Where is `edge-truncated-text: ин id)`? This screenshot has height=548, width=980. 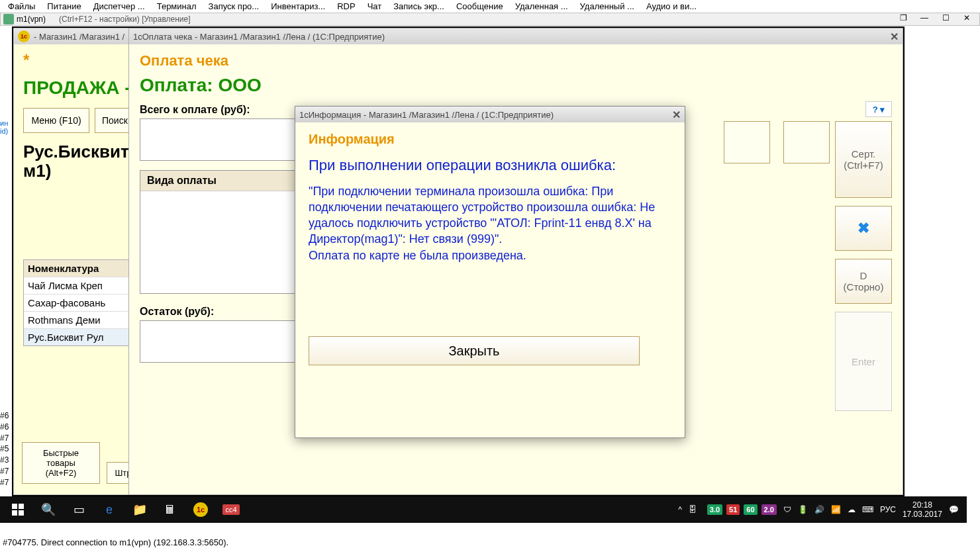
edge-truncated-text: ин id) is located at coordinates (4, 127).